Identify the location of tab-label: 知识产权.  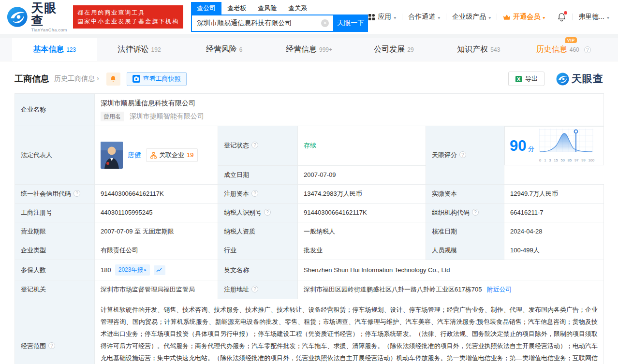
(472, 49).